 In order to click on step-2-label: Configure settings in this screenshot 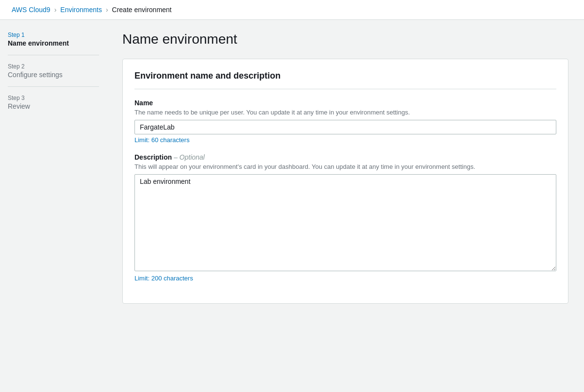, I will do `click(53, 75)`.